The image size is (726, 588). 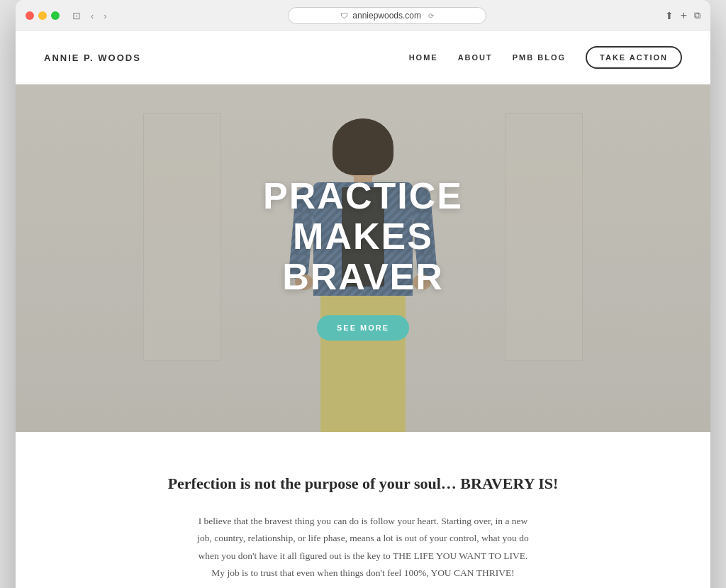 I want to click on hero-title-line2: BRAVER, so click(x=363, y=277).